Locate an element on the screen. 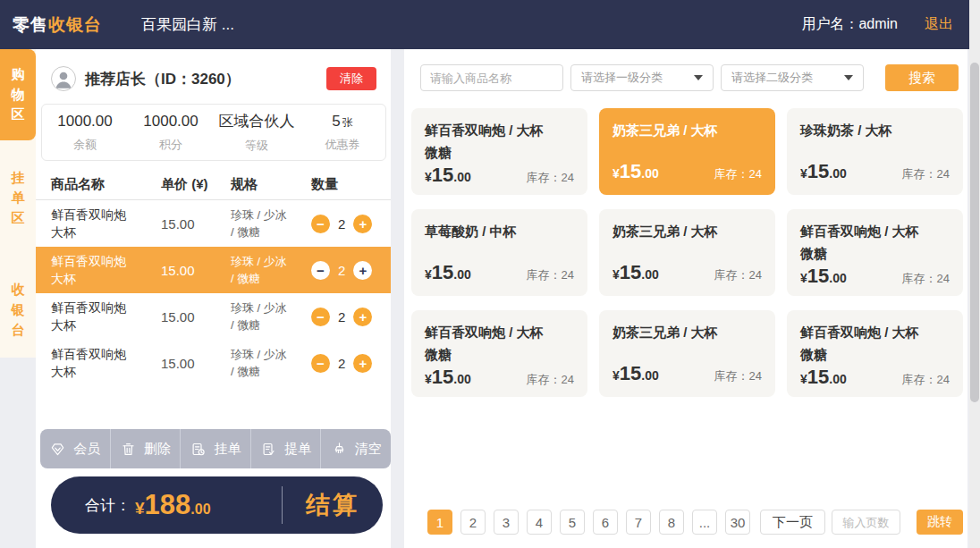 This screenshot has height=548, width=980. sidebar-tab-label: 购物区 is located at coordinates (18, 95).